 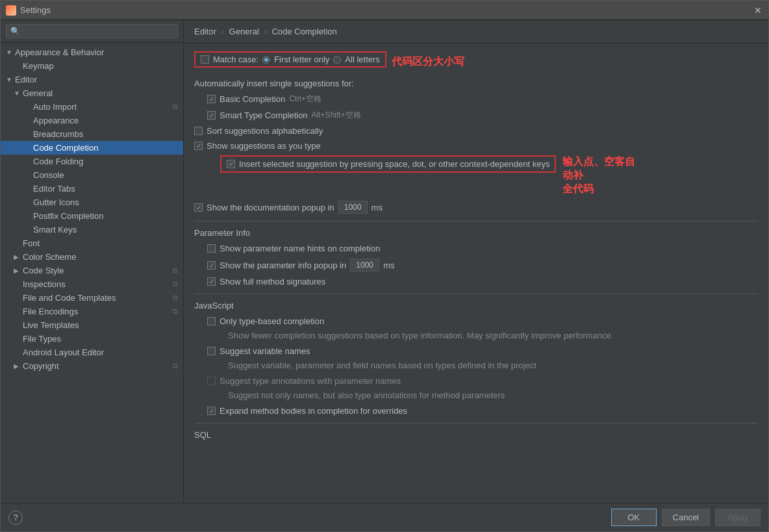 I want to click on parameter-info-title: Parameter Info, so click(x=476, y=233).